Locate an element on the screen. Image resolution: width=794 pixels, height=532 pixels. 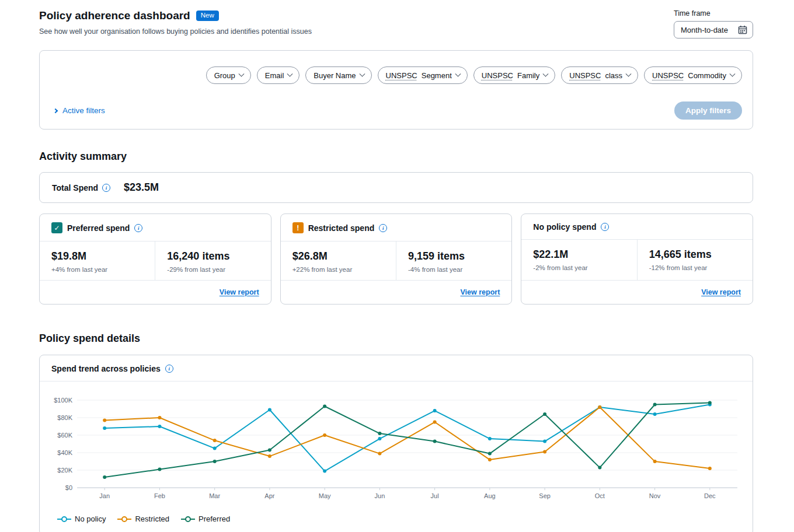
time-frame-block: Time frame Month-to-date is located at coordinates (713, 24).